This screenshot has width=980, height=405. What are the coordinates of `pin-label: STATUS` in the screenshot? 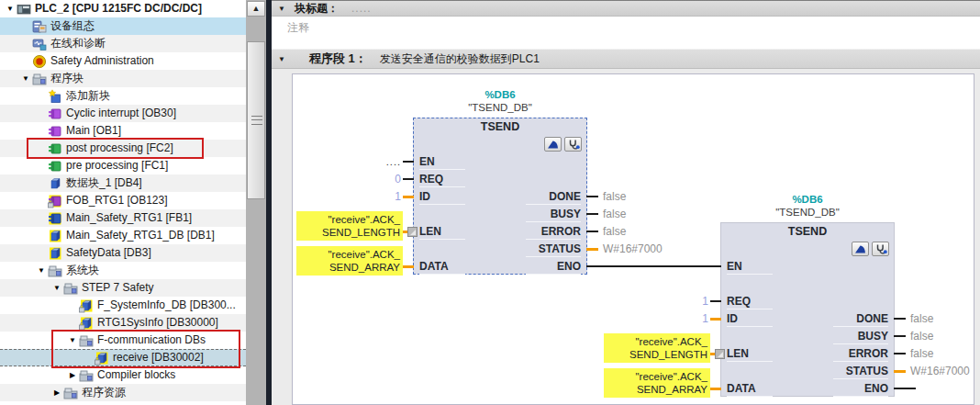 It's located at (553, 249).